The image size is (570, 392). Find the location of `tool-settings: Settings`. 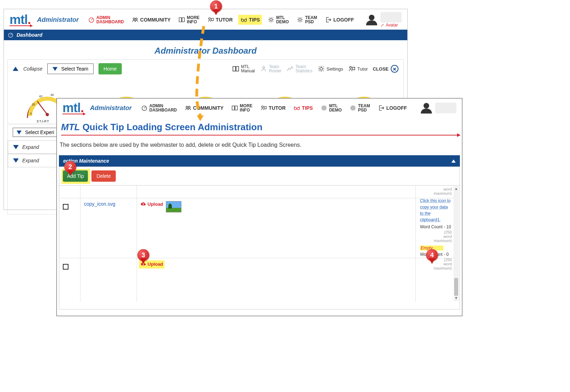

tool-settings: Settings is located at coordinates (330, 69).